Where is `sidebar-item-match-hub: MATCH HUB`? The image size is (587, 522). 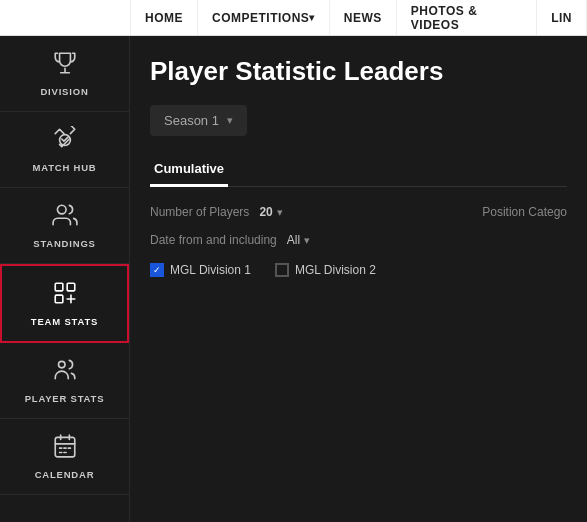 sidebar-item-match-hub: MATCH HUB is located at coordinates (64, 150).